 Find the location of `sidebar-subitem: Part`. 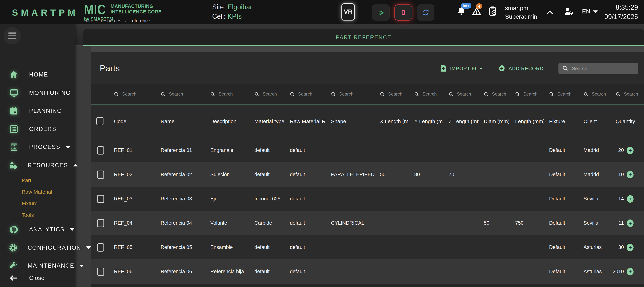

sidebar-subitem: Part is located at coordinates (38, 180).